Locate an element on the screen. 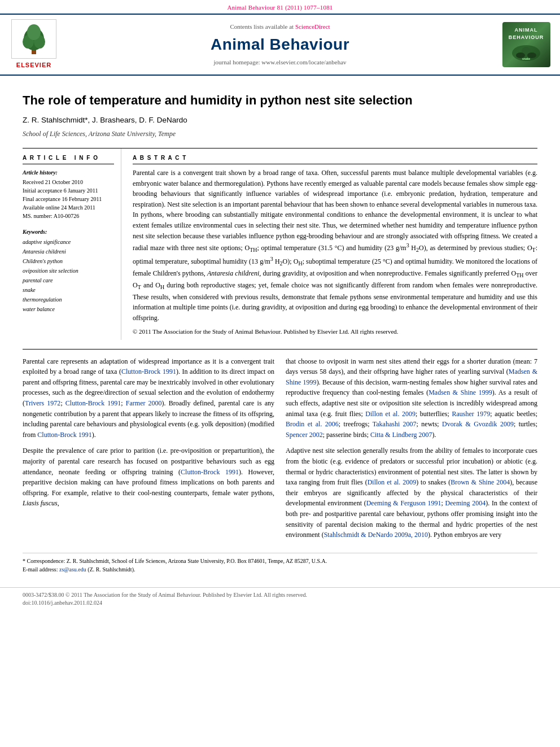 This screenshot has width=560, height=747. bottom-bar: 0003-3472/$38.00 © 2011 The Association … is located at coordinates (280, 599).